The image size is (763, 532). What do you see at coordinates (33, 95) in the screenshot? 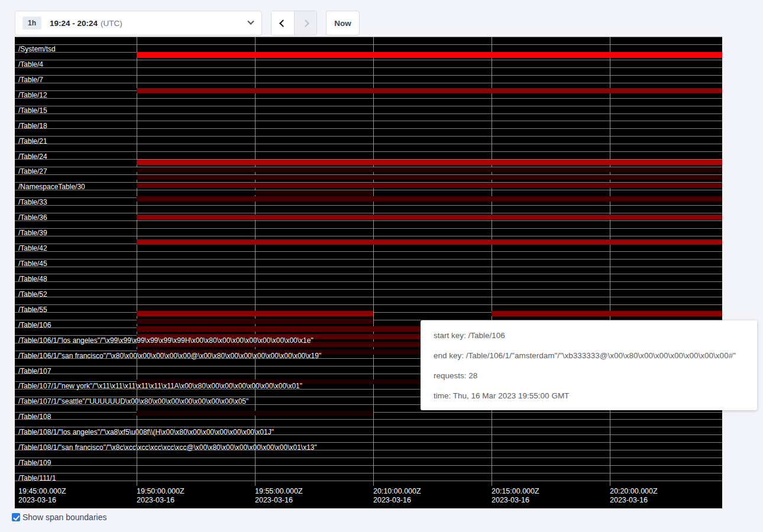
I see `row-label: /Table/12` at bounding box center [33, 95].